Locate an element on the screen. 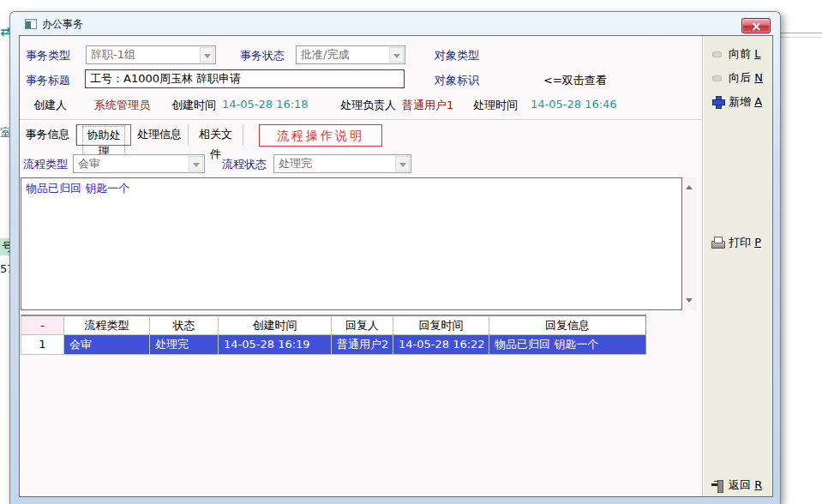 The image size is (822, 504). handler-label: 处理负责人 is located at coordinates (369, 105).